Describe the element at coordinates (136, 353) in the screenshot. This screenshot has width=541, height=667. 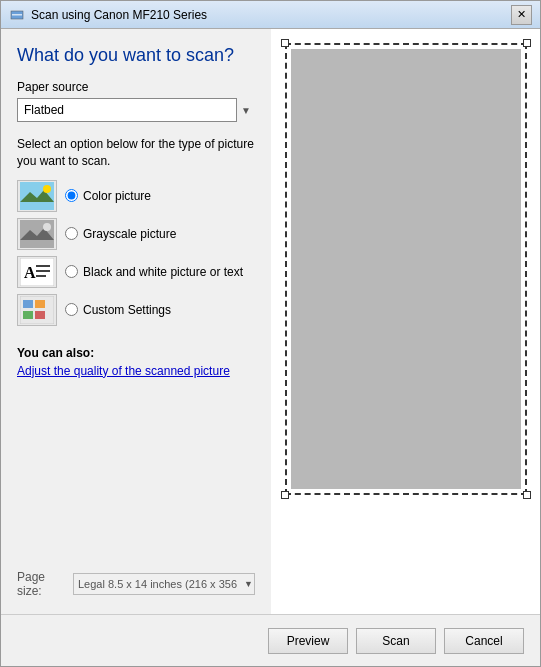
I see `you-can-also-label: You can also:` at that location.